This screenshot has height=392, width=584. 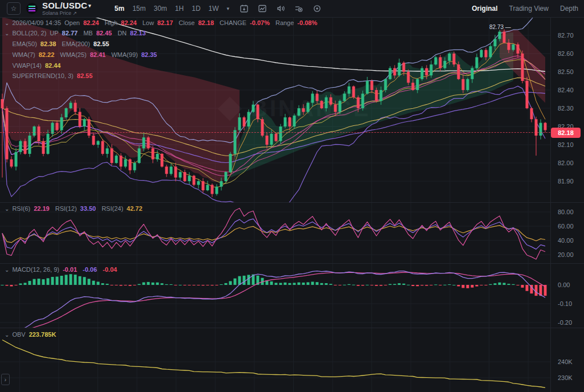 What do you see at coordinates (129, 23) in the screenshot?
I see `high-value: 82.24` at bounding box center [129, 23].